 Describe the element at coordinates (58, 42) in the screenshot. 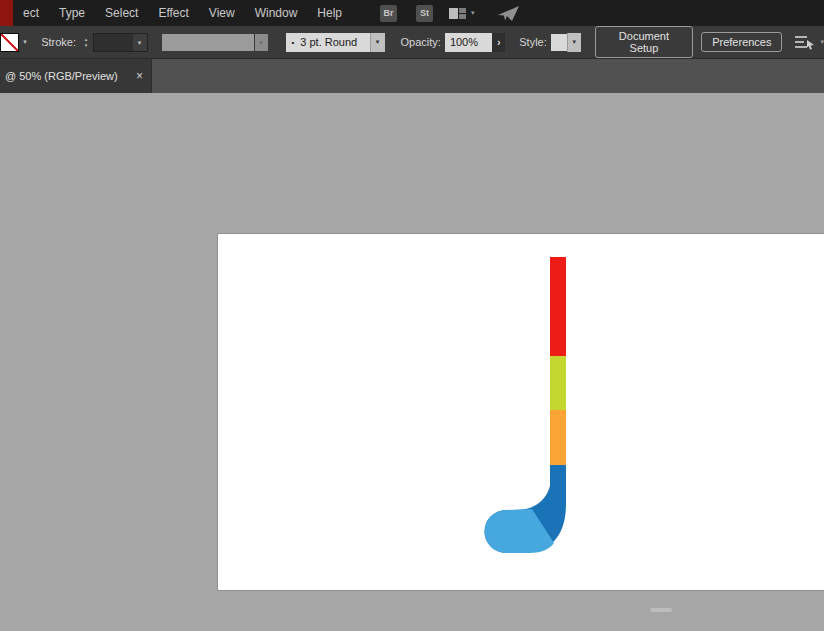

I see `stroke-label: Stroke:` at that location.